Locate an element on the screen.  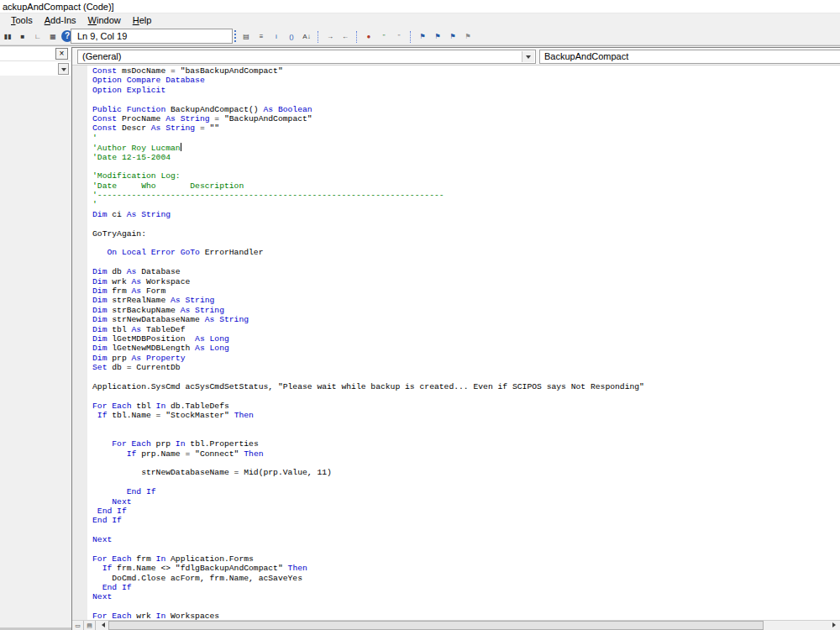
quick-info-icon: i is located at coordinates (276, 37).